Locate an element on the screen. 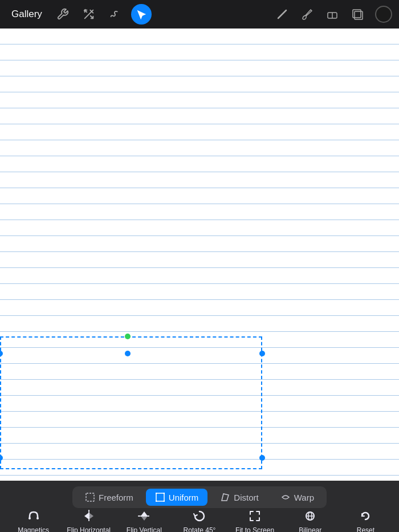 The height and width of the screenshot is (532, 399). tab-distort: Distort is located at coordinates (239, 497).